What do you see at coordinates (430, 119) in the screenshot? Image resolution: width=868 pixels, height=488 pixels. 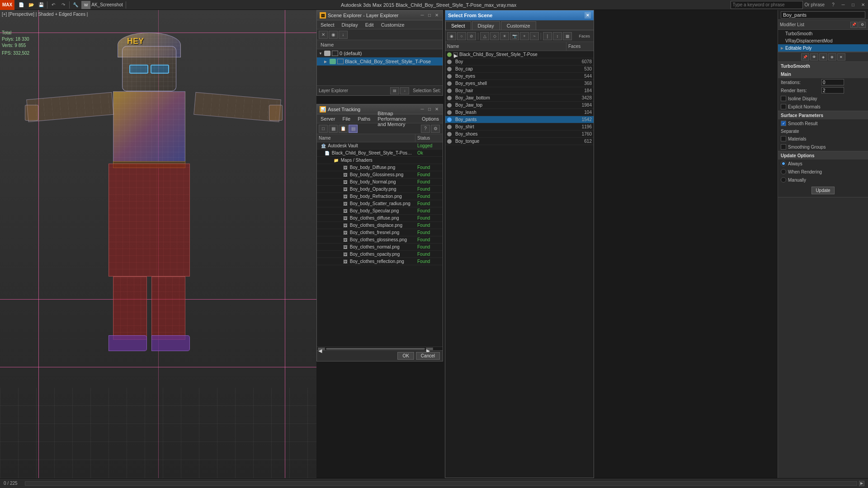 I see `at-menu-options: Options` at bounding box center [430, 119].